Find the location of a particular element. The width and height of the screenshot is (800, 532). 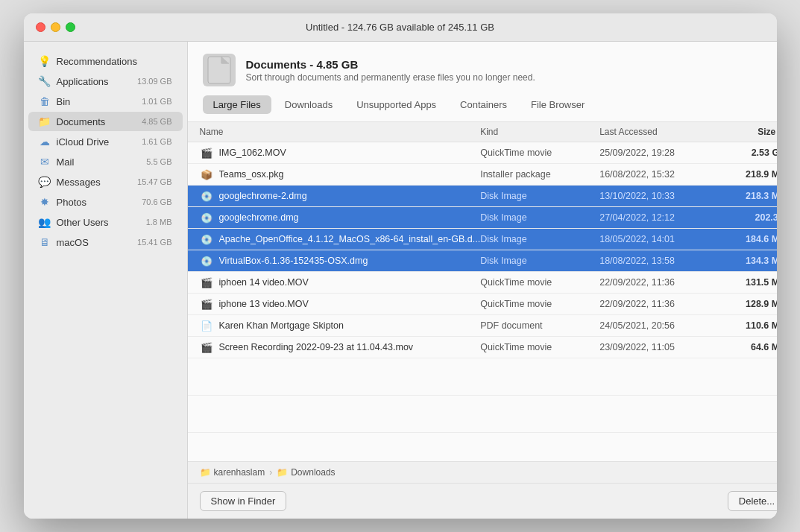

table-row: 💿 VirtualBox-6.1.36-152435-OSX.dmg Disk … is located at coordinates (482, 261).